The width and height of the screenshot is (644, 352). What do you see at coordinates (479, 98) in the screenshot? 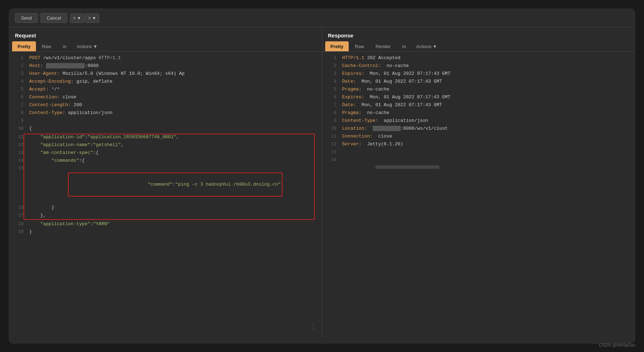
I see `response-line-6: 6 Expires: Mon, 01 Aug 2022 07:17:43 GMT` at bounding box center [479, 98].